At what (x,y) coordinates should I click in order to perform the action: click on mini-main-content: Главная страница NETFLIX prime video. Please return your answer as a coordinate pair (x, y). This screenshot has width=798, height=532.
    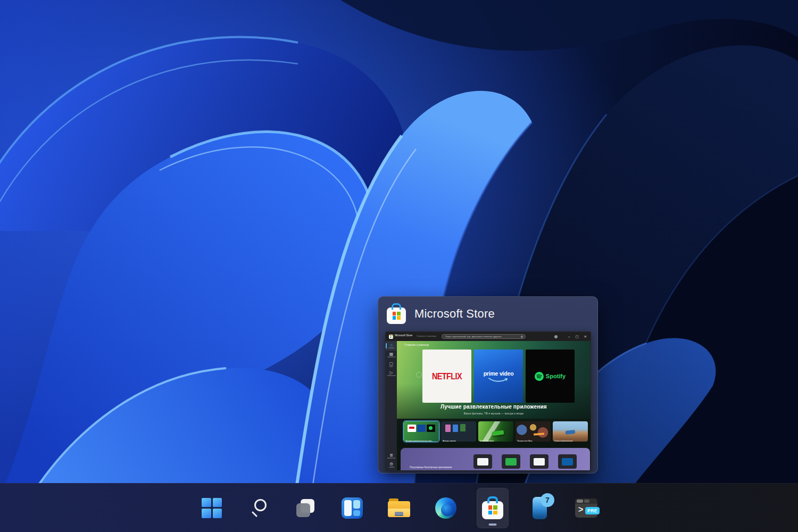
    Looking at the image, I should click on (494, 406).